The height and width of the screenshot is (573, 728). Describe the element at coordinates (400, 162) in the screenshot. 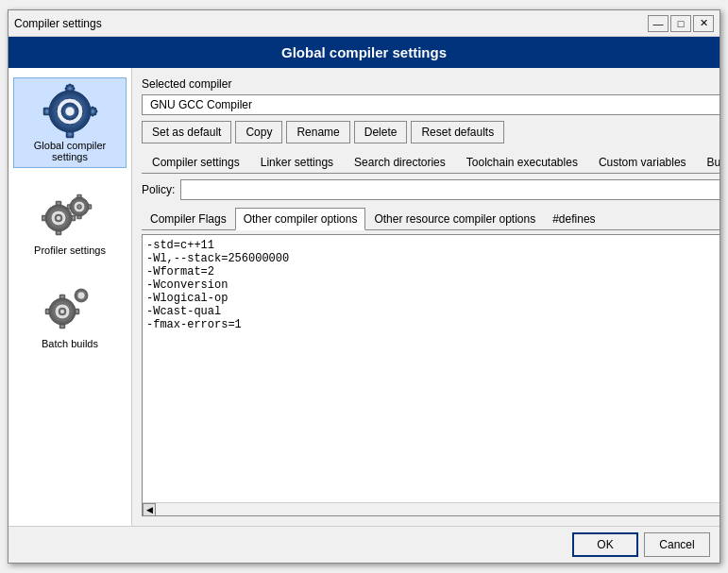

I see `tab-search-directories: Search directories` at that location.